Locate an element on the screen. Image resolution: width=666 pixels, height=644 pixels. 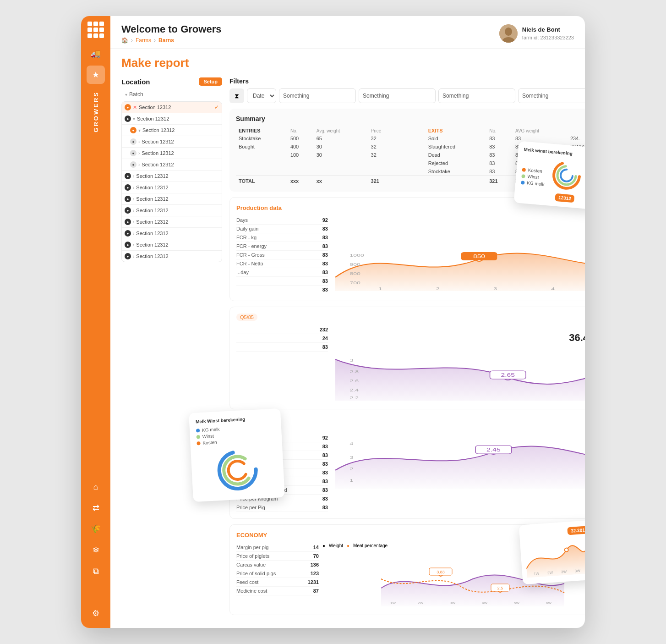
page-title: Make report is located at coordinates (348, 63).